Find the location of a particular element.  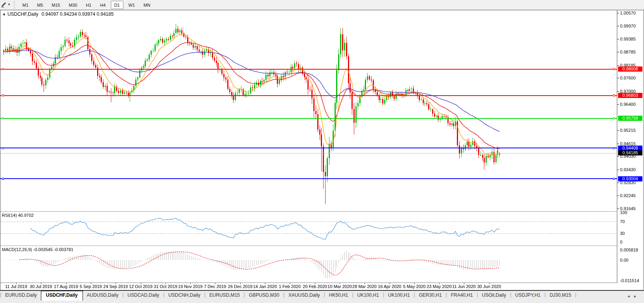

timeframe-button-m30: M30 is located at coordinates (73, 5).